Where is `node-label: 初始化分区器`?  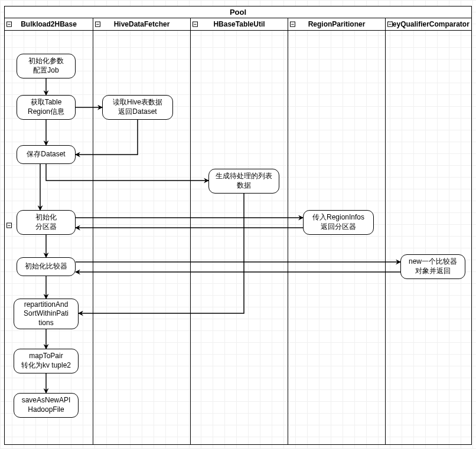 node-label: 初始化分区器 is located at coordinates (46, 222).